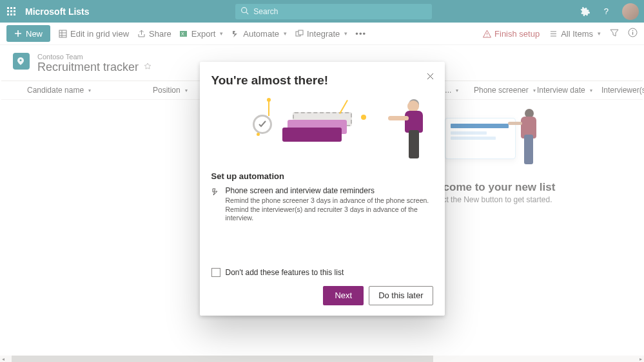  I want to click on automation-rule-item: Phone screen and interview date reminder…, so click(322, 205).